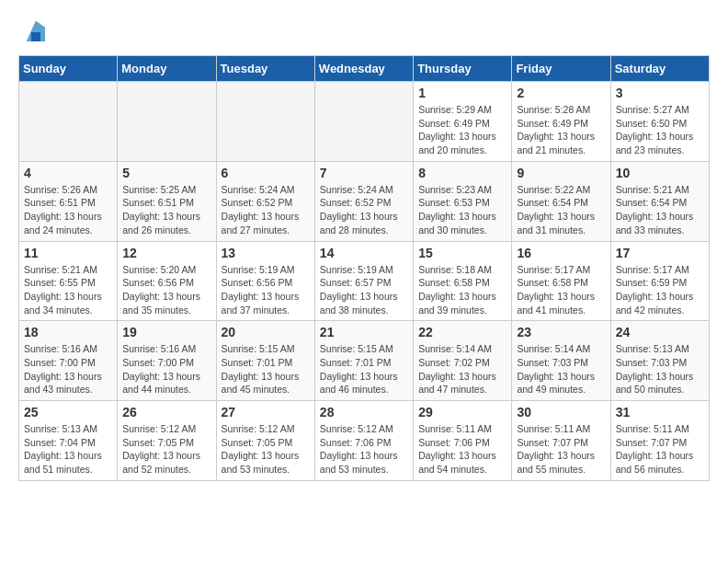 The width and height of the screenshot is (728, 563). I want to click on day-detail: Sunrise: 5:28 AM Sunset: 6:49 PM Dayligh…, so click(561, 131).